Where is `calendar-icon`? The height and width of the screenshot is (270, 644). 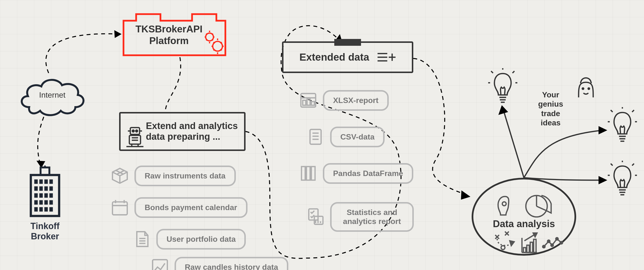
calendar-icon is located at coordinates (120, 207).